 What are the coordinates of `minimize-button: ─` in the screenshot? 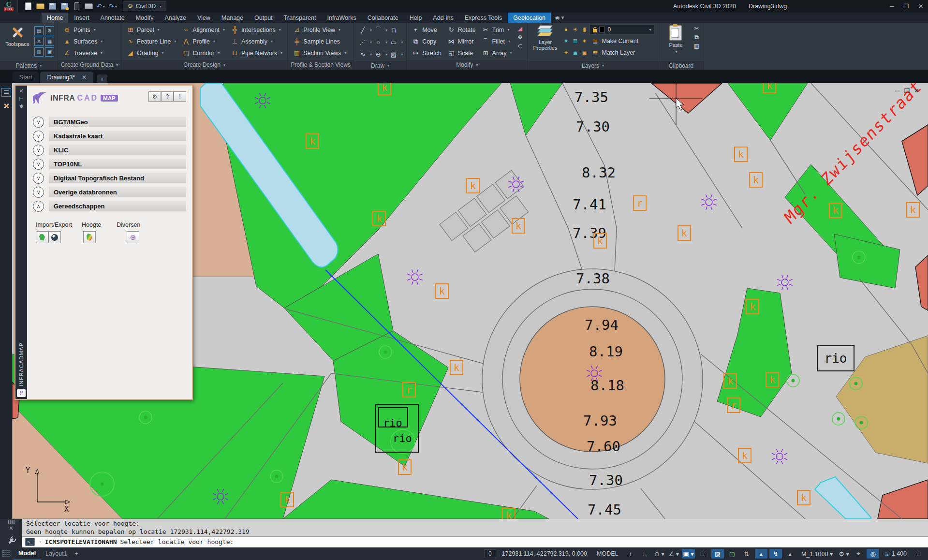 It's located at (892, 6).